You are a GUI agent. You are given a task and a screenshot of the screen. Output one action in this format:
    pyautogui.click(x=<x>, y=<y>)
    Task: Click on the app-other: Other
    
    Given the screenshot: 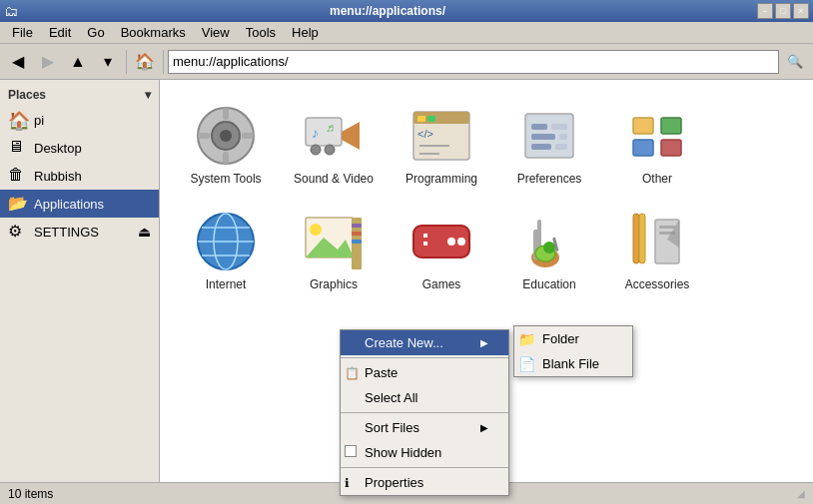 What is the action you would take?
    pyautogui.click(x=657, y=145)
    